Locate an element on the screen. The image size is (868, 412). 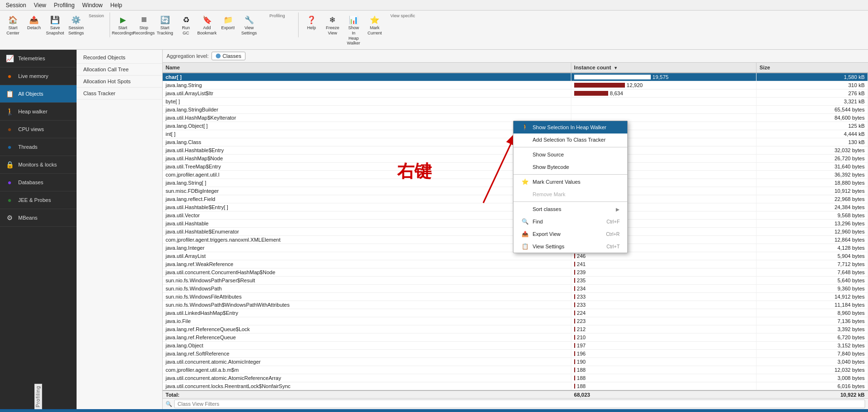
context-menu-item-show-selection-heap: 🚶Show Selection In Heap Walker is located at coordinates (570, 127).